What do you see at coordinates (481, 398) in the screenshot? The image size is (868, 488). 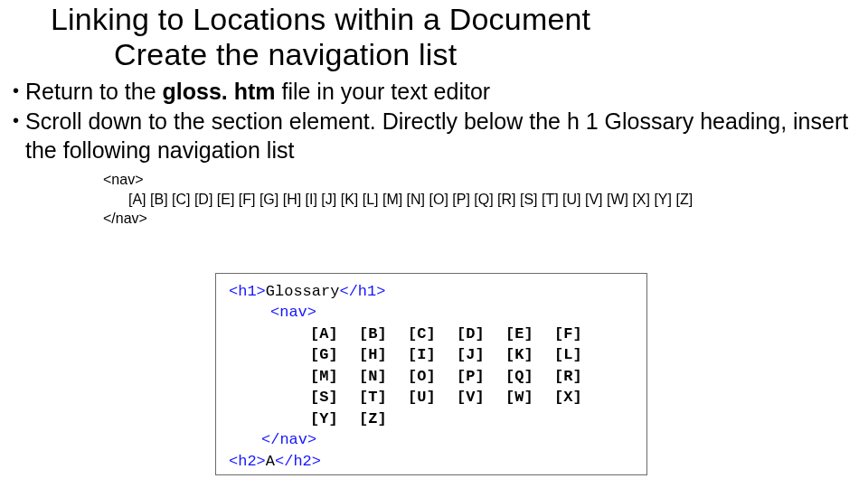 I see `letter-cell: [V]` at bounding box center [481, 398].